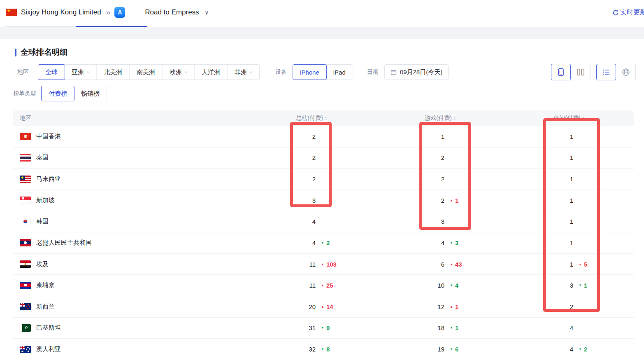  What do you see at coordinates (457, 349) in the screenshot?
I see `rank-delta: 6` at bounding box center [457, 349].